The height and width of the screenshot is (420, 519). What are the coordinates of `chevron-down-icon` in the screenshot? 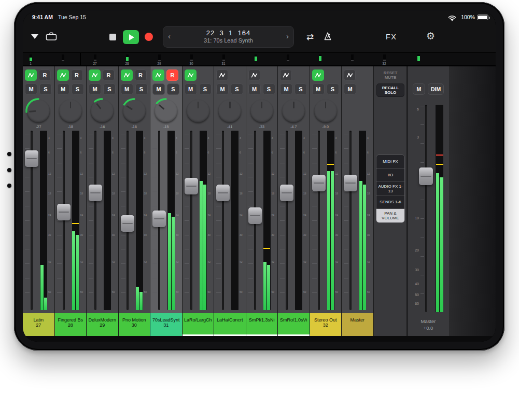 It's located at (35, 36).